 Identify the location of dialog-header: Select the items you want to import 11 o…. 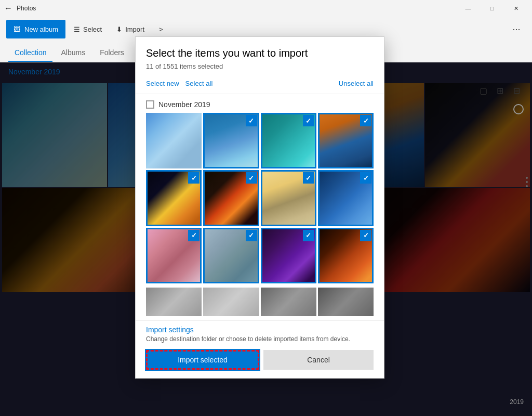
(260, 58).